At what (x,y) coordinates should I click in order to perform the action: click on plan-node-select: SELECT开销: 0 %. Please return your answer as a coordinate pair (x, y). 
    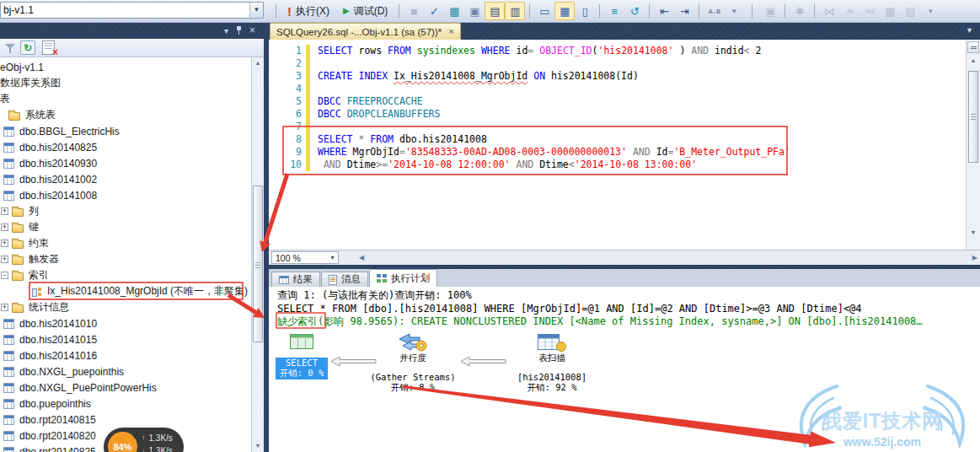
    Looking at the image, I should click on (302, 357).